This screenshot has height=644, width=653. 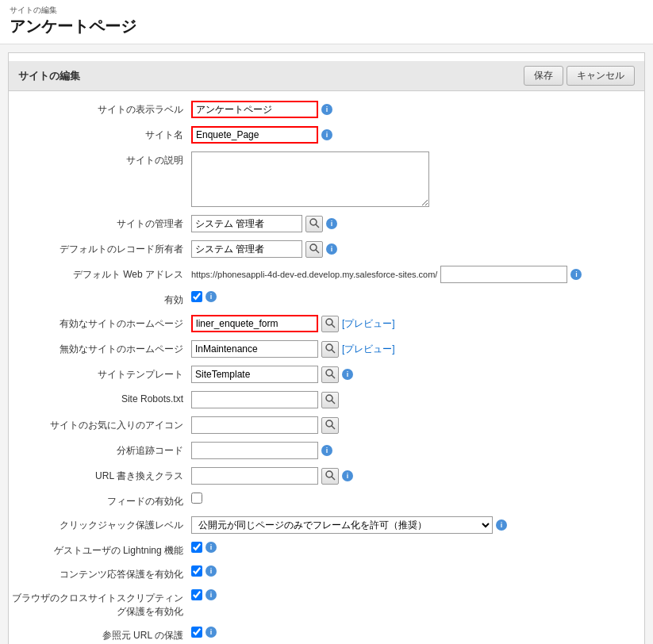 What do you see at coordinates (255, 135) in the screenshot?
I see `site-name-input` at bounding box center [255, 135].